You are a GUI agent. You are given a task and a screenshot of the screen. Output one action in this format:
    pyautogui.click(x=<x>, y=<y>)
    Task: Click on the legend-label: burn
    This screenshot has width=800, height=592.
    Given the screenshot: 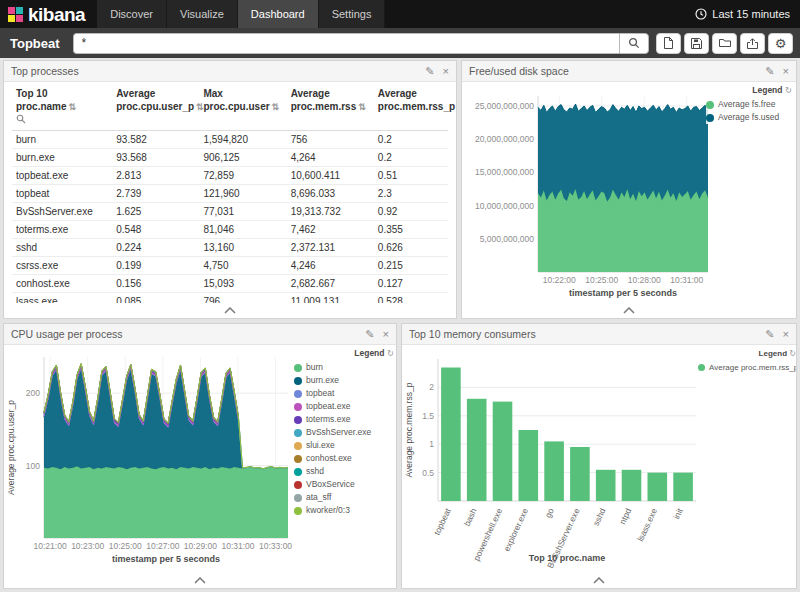 What is the action you would take?
    pyautogui.click(x=314, y=368)
    